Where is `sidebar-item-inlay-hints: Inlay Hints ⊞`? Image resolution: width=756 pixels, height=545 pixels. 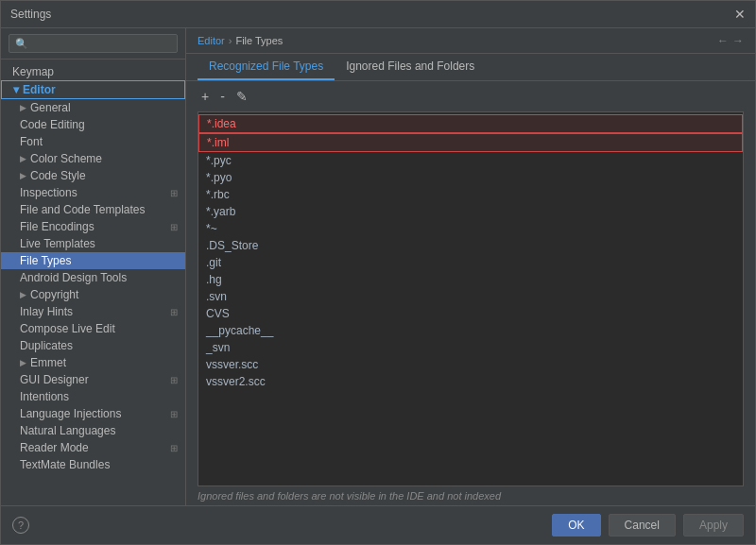
sidebar-item-inlay-hints: Inlay Hints ⊞ is located at coordinates (93, 312).